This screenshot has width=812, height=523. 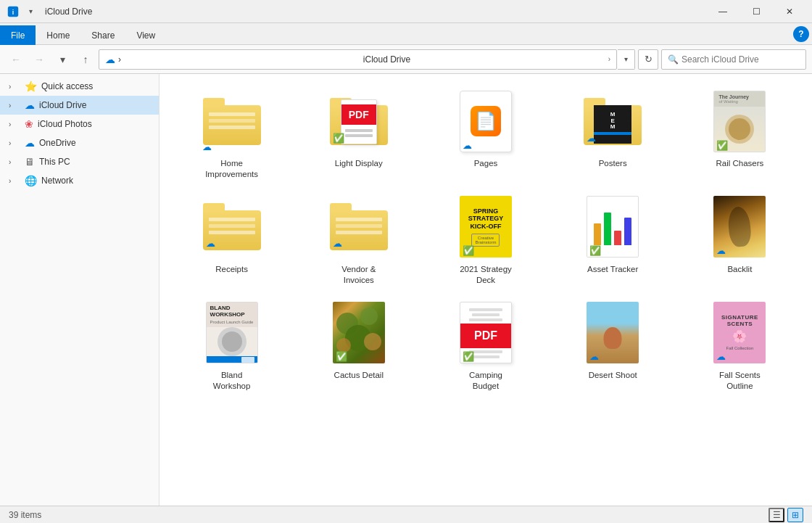 I want to click on sidebar-item-label: Quick access, so click(x=67, y=86).